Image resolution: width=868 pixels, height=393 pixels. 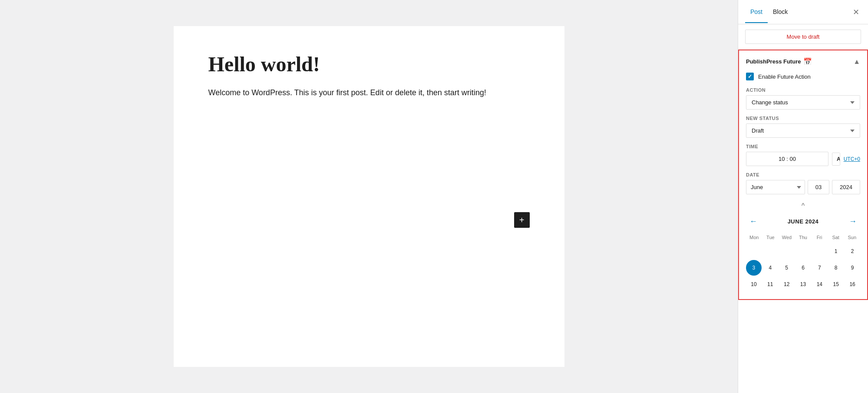 What do you see at coordinates (803, 159) in the screenshot?
I see `time-row: AM PM UTC+0` at bounding box center [803, 159].